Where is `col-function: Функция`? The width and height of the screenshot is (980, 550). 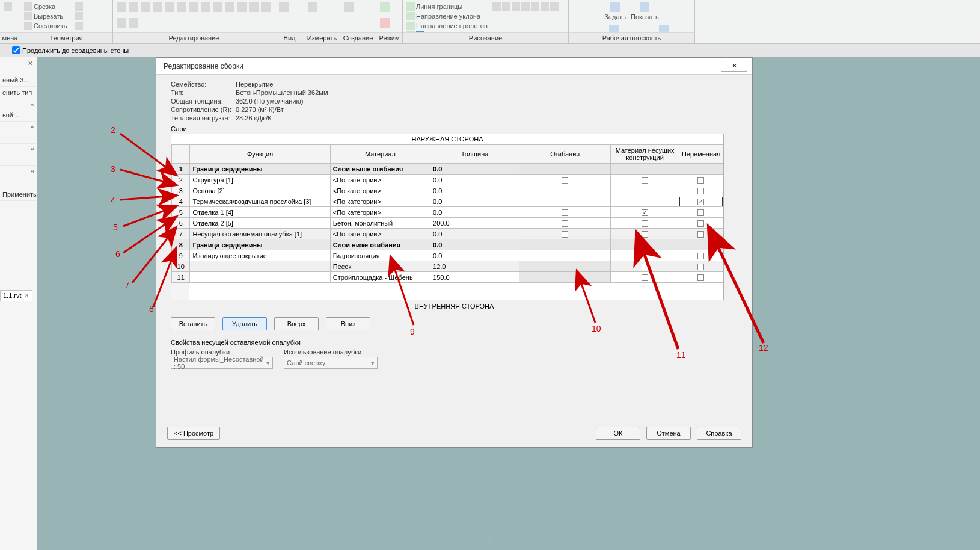
col-function: Функция is located at coordinates (260, 154).